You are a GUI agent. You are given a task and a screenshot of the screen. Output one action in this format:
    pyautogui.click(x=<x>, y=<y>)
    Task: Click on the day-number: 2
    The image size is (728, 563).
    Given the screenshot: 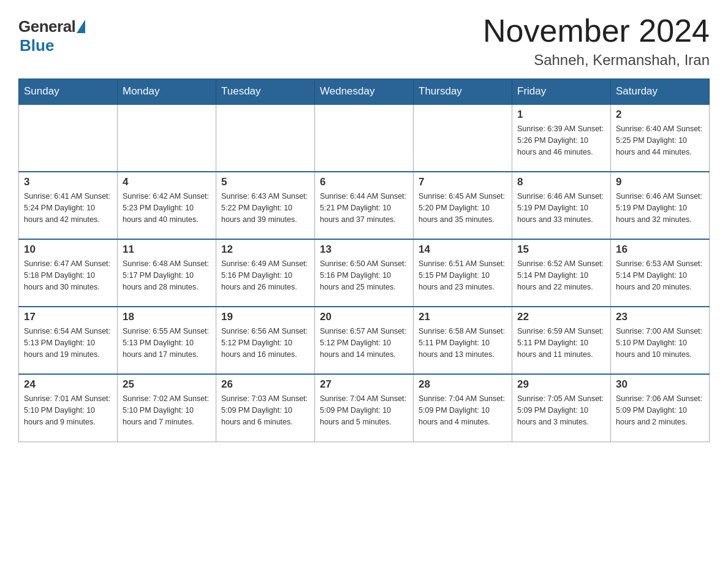 What is the action you would take?
    pyautogui.click(x=660, y=115)
    